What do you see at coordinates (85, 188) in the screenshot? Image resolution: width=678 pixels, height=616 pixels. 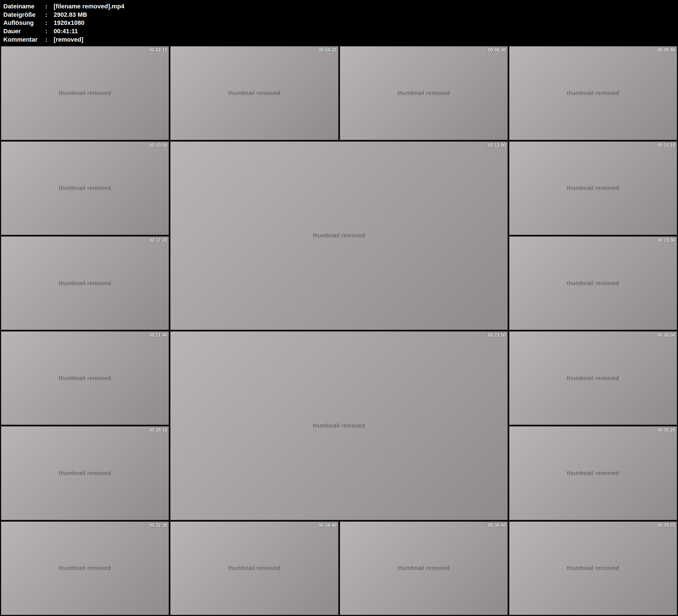 I see `video-thumbnail-placeholder: thumbnail removed00:10:50` at bounding box center [85, 188].